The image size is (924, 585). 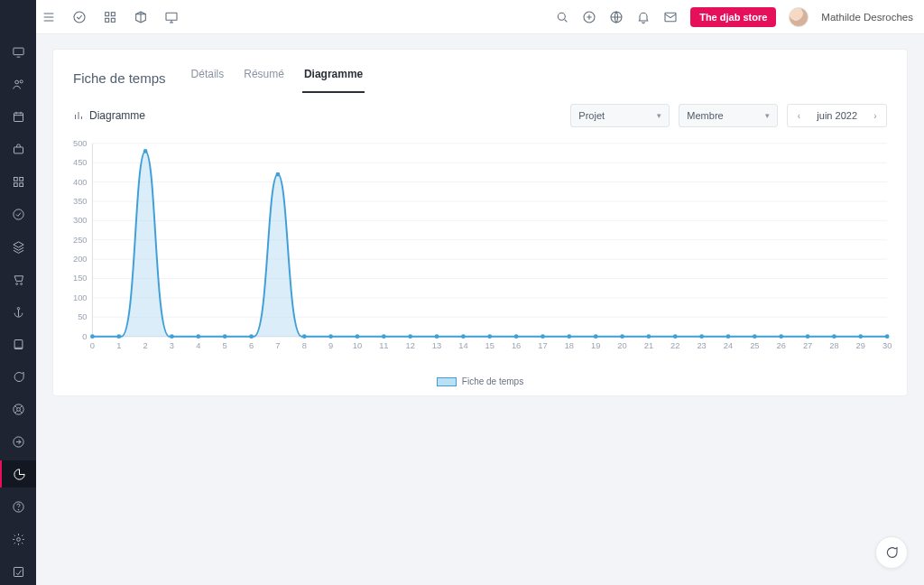 What do you see at coordinates (92, 346) in the screenshot?
I see `svg-text: 0` at bounding box center [92, 346].